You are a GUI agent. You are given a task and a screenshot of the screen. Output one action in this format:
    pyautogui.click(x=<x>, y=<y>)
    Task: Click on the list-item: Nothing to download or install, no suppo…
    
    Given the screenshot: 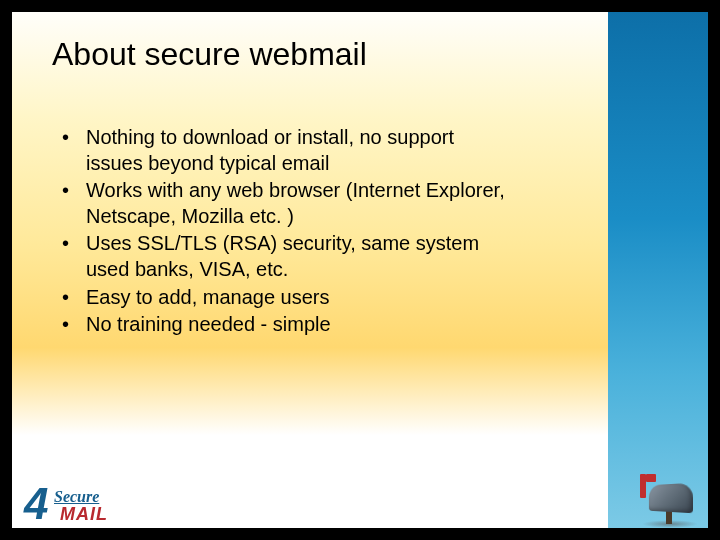 What is the action you would take?
    pyautogui.click(x=287, y=150)
    